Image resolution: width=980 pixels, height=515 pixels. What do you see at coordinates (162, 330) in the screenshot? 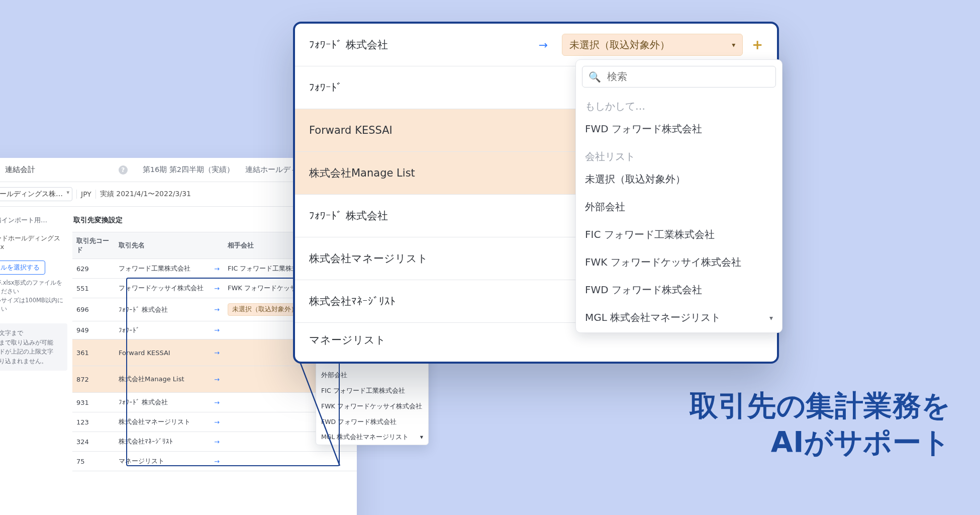
I see `cell-name: ﾌｫﾜｰﾄﾞ` at bounding box center [162, 330].